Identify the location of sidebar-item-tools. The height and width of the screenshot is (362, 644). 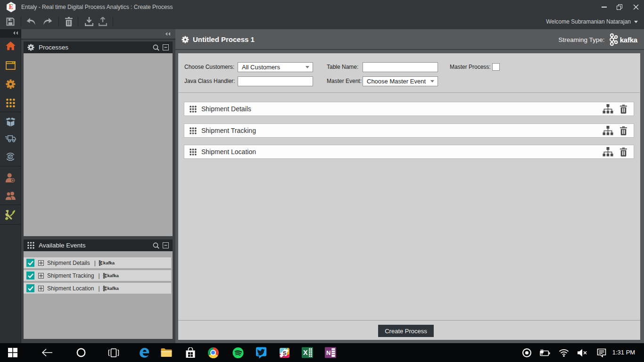
(10, 215).